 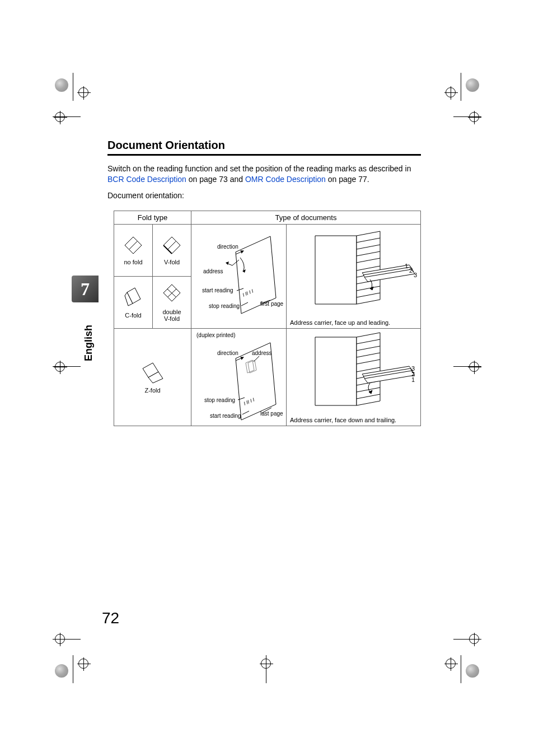 What do you see at coordinates (153, 372) in the screenshot?
I see `z-fold-icon` at bounding box center [153, 372].